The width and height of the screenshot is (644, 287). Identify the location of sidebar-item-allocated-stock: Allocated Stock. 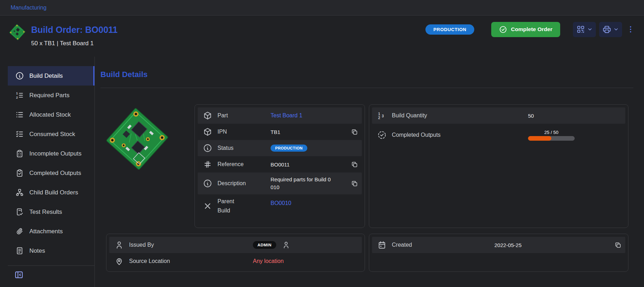
(51, 115).